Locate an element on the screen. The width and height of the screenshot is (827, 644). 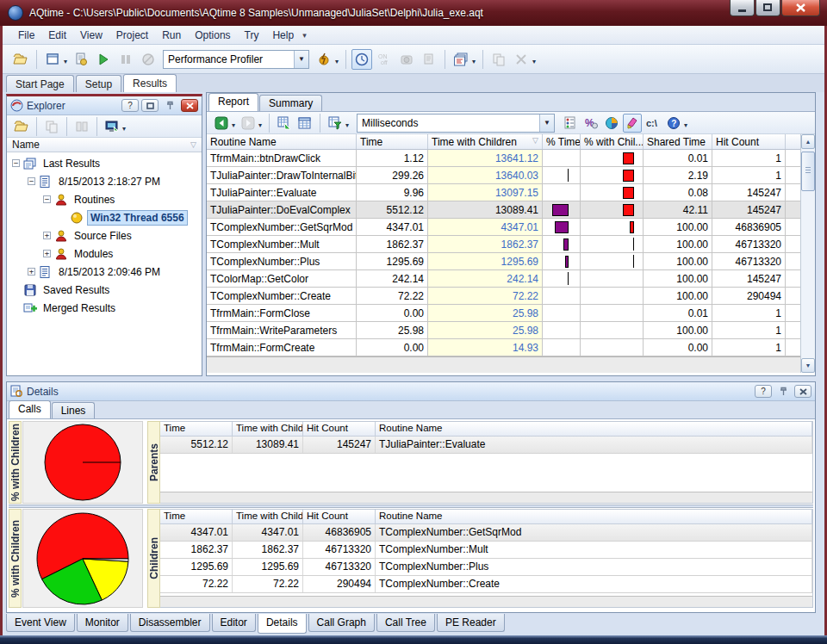
explorer-pin-icon is located at coordinates (170, 105).